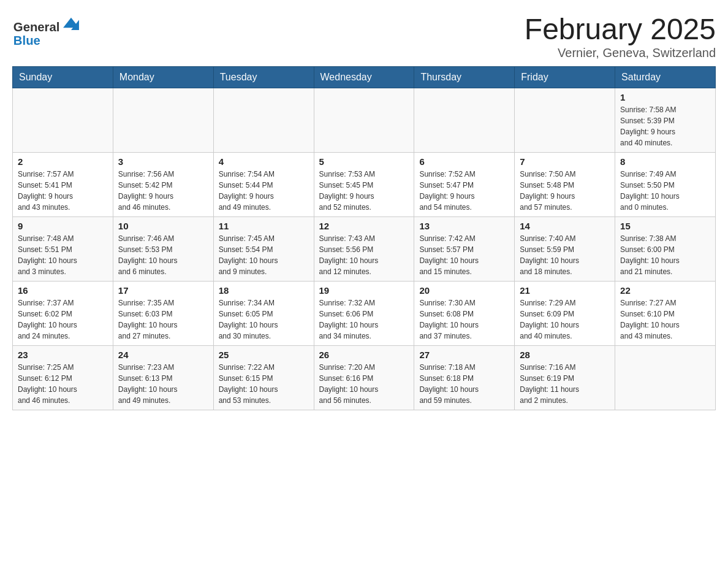 The height and width of the screenshot is (563, 728). I want to click on calendar-week-row: 23Sunrise: 7:25 AMSunset: 6:12 PMDayligh…, so click(364, 378).